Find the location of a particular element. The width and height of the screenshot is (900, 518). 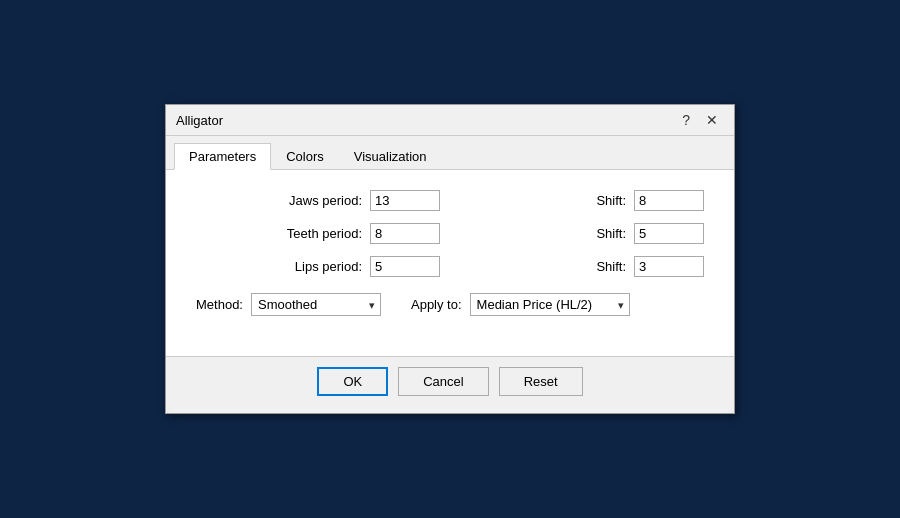

lips-period-label: Lips period: is located at coordinates (328, 266).